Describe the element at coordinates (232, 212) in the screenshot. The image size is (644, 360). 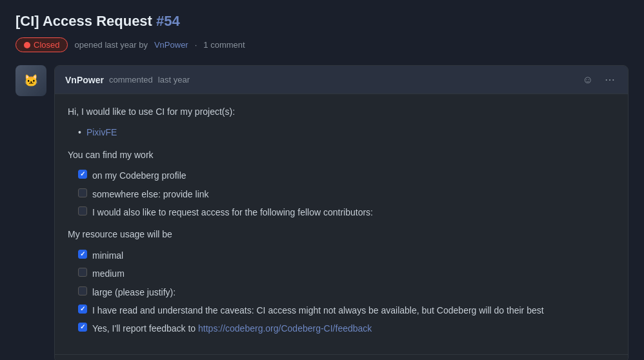
I see `checkbox-label-3: I would also like to request access for …` at that location.